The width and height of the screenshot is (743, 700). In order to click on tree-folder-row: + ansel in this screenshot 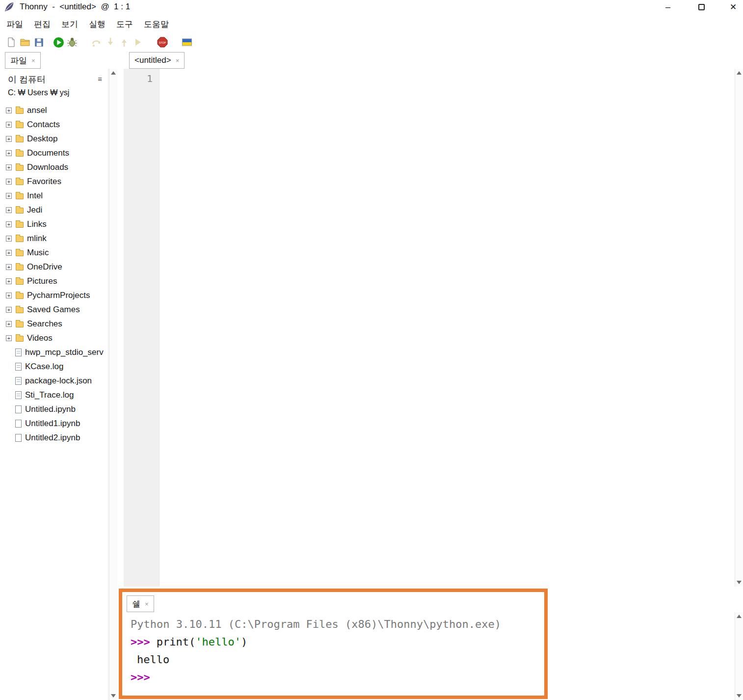, I will do `click(54, 110)`.